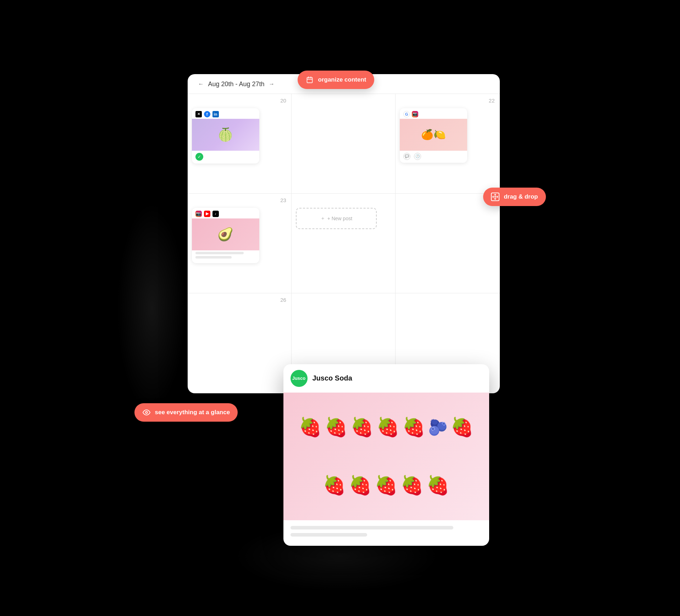 The height and width of the screenshot is (616, 680). What do you see at coordinates (226, 135) in the screenshot?
I see `post-image-melon: 🍈` at bounding box center [226, 135].